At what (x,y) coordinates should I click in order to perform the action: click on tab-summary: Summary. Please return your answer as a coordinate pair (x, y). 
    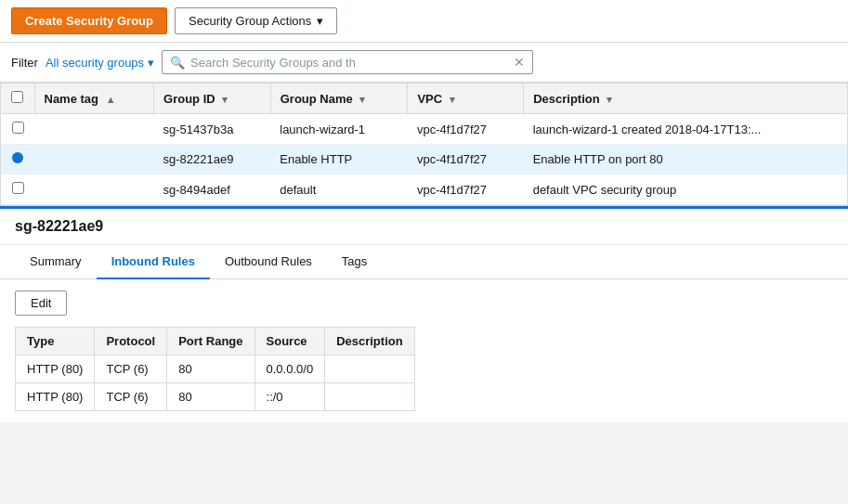
    Looking at the image, I should click on (56, 262).